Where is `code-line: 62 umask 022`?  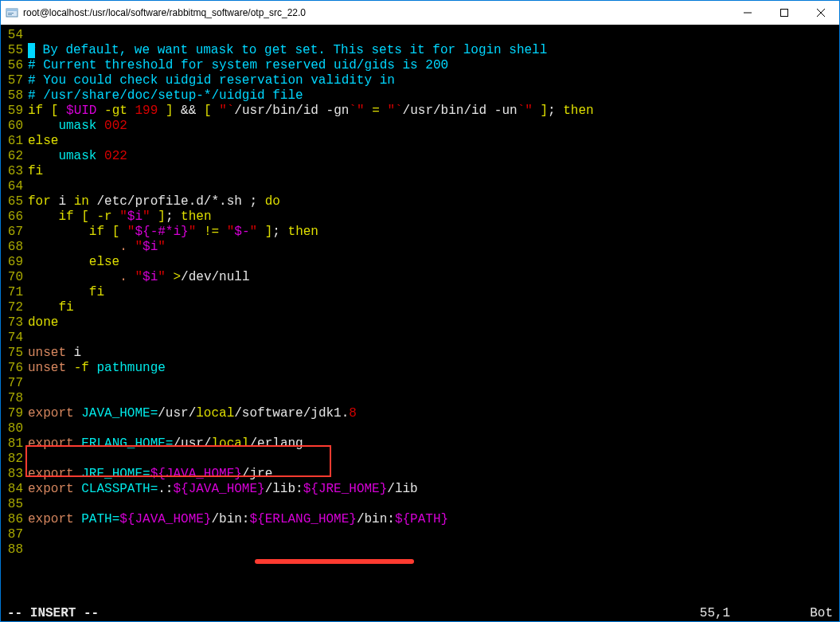
code-line: 62 umask 022 is located at coordinates (420, 156).